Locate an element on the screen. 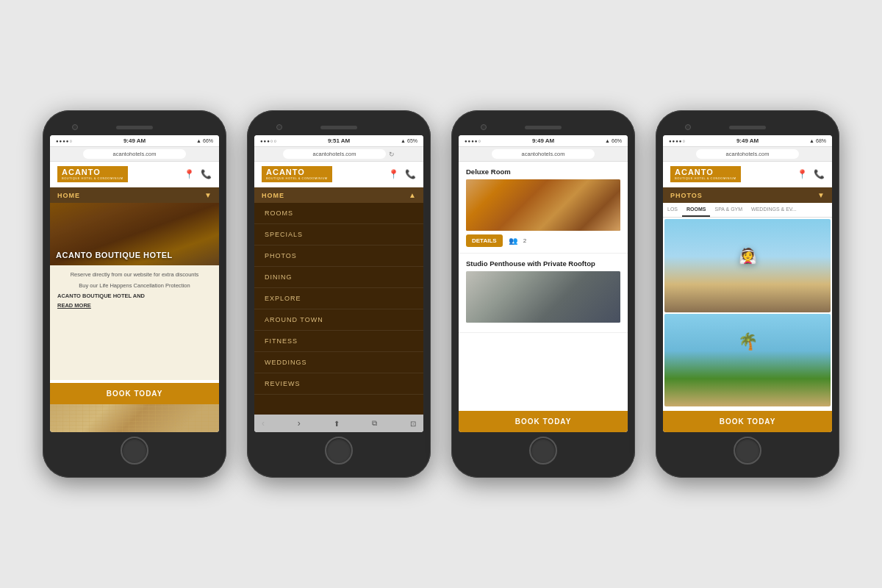 The image size is (882, 588). phone-2: ●●●○○ 9:51 AM ▲ 65% ↻ ACANTO BOUTIQUE HO… is located at coordinates (339, 294).